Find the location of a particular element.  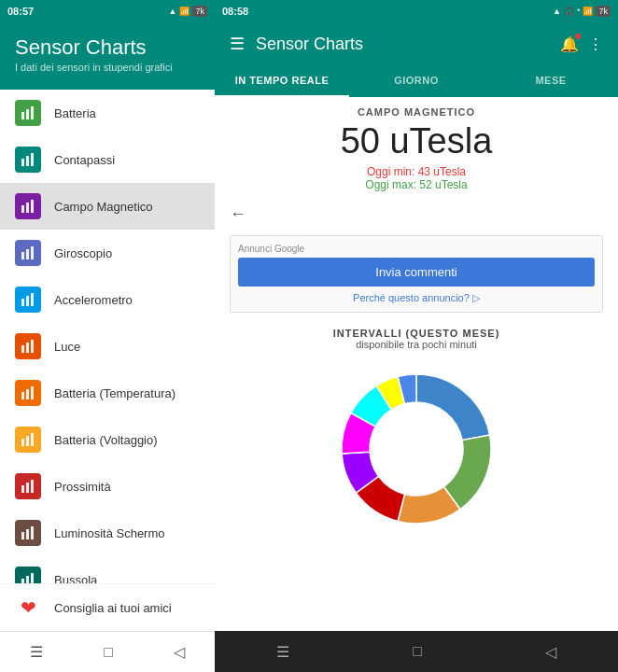

sidebar-item-campo-magnetico: Campo Magnetico is located at coordinates (107, 206).